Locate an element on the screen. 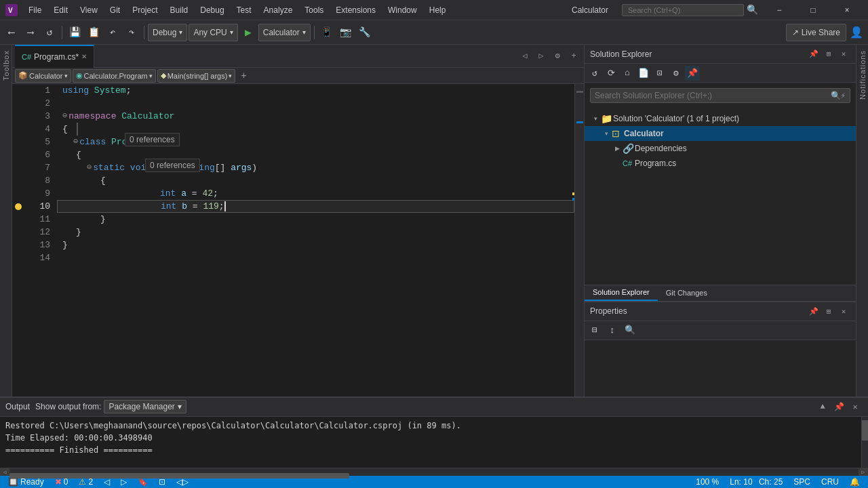 Image resolution: width=868 pixels, height=488 pixels. redo-button: ↷ is located at coordinates (132, 33).